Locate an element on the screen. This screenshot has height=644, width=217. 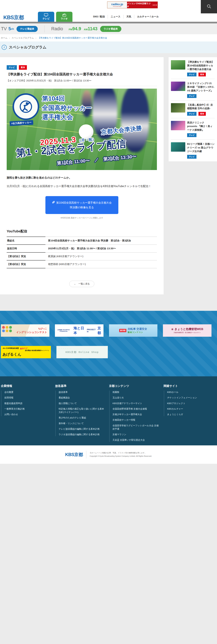
header-nav-item: カルチャー / ホール is located at coordinates (148, 16).